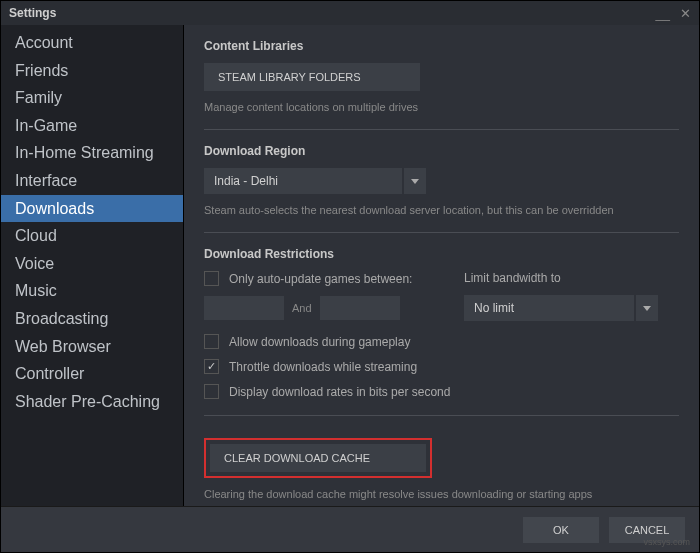  Describe the element at coordinates (212, 366) in the screenshot. I see `throttle-streaming-checkbox` at that location.